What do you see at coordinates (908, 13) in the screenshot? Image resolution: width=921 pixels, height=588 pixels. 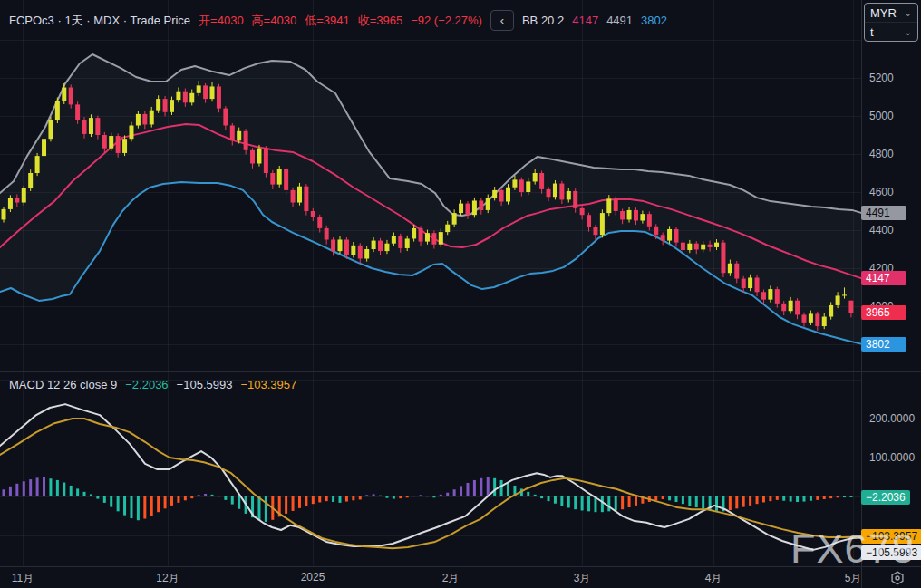 I see `chevron-down-icon: ⌄` at bounding box center [908, 13].